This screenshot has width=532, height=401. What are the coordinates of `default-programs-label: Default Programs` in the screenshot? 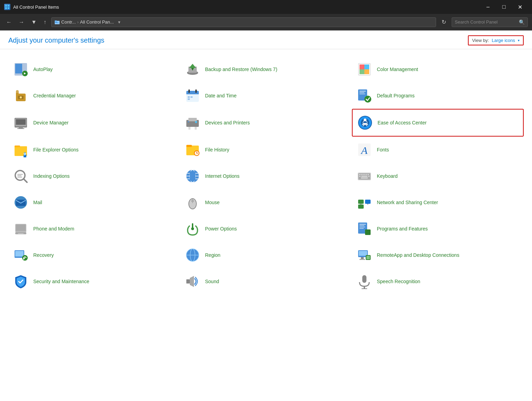 It's located at (396, 96).